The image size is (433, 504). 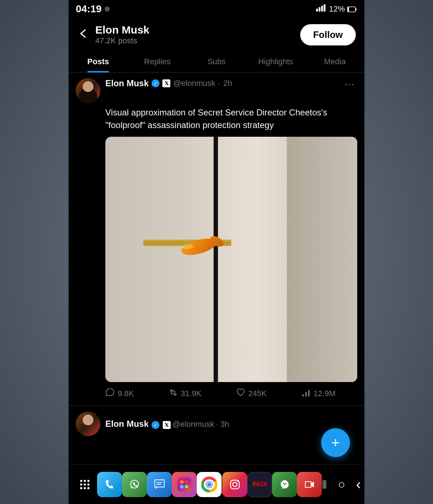 What do you see at coordinates (84, 485) in the screenshot?
I see `apps-grid-button` at bounding box center [84, 485].